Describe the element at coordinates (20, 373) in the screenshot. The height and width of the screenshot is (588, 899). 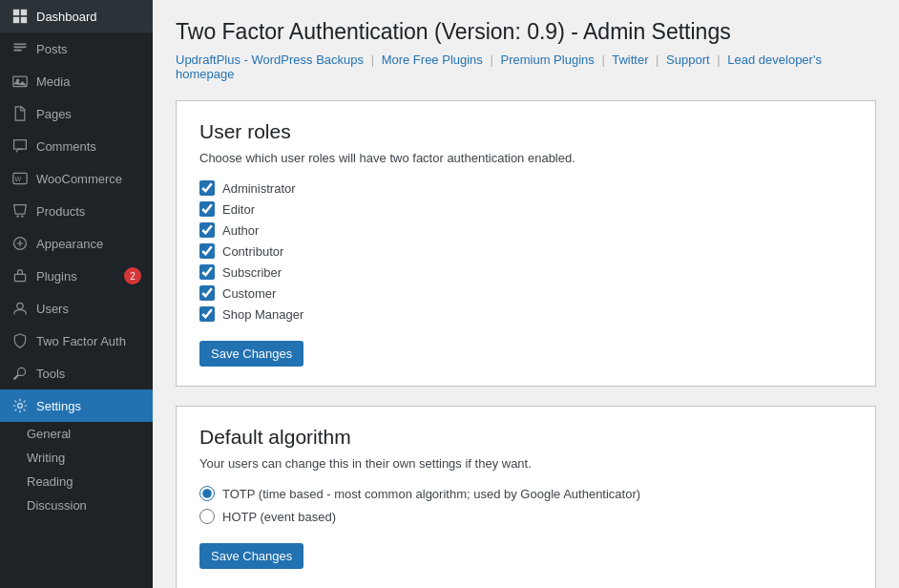
I see `tools-icon` at that location.